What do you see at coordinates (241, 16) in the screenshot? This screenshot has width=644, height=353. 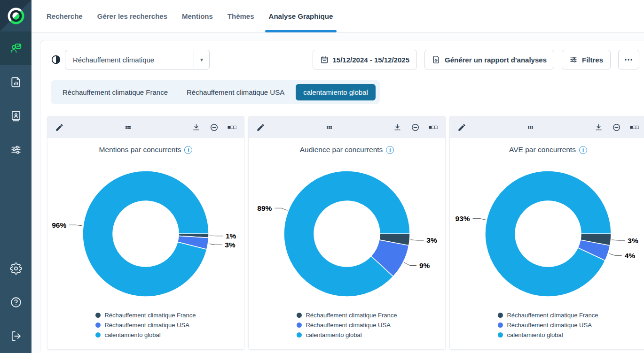 I see `tab-themes: Thèmes` at bounding box center [241, 16].